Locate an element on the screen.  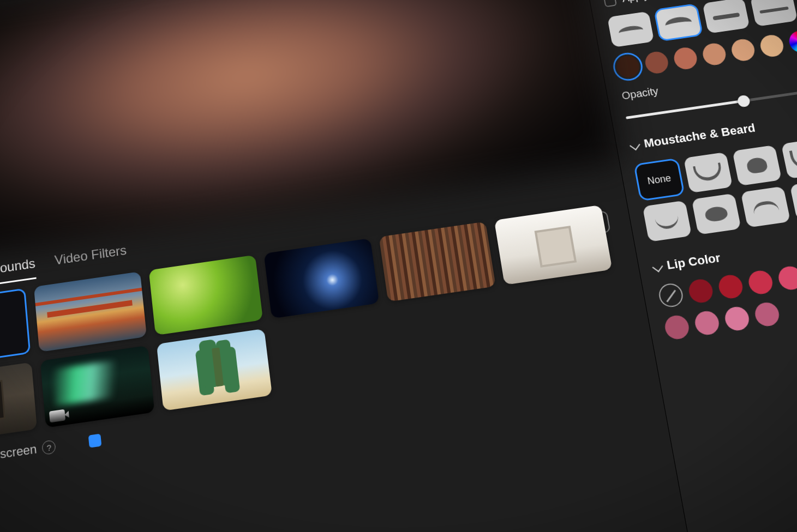
background-beach is located at coordinates (214, 370).